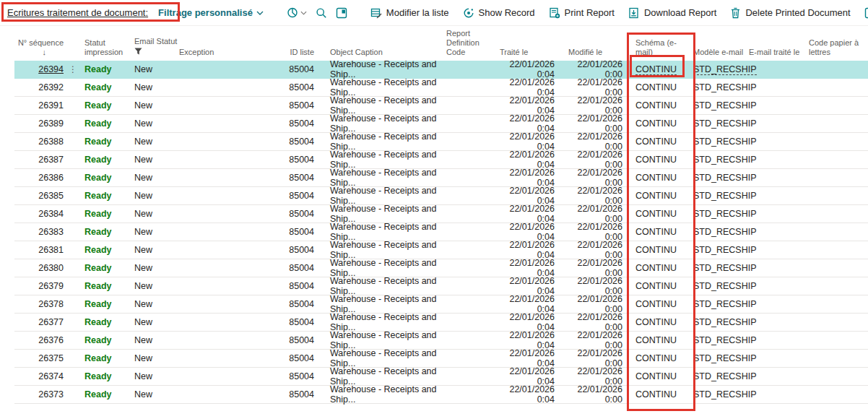  What do you see at coordinates (441, 341) in the screenshot?
I see `table-row: 26376 ⋮ Ready New 85004 Warehouse - Rece…` at bounding box center [441, 341].